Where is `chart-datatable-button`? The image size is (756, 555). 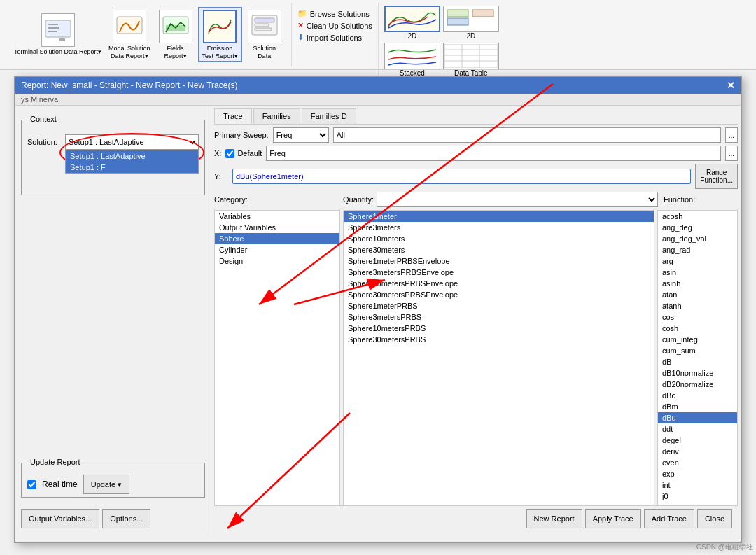
chart-datatable-button is located at coordinates (471, 56).